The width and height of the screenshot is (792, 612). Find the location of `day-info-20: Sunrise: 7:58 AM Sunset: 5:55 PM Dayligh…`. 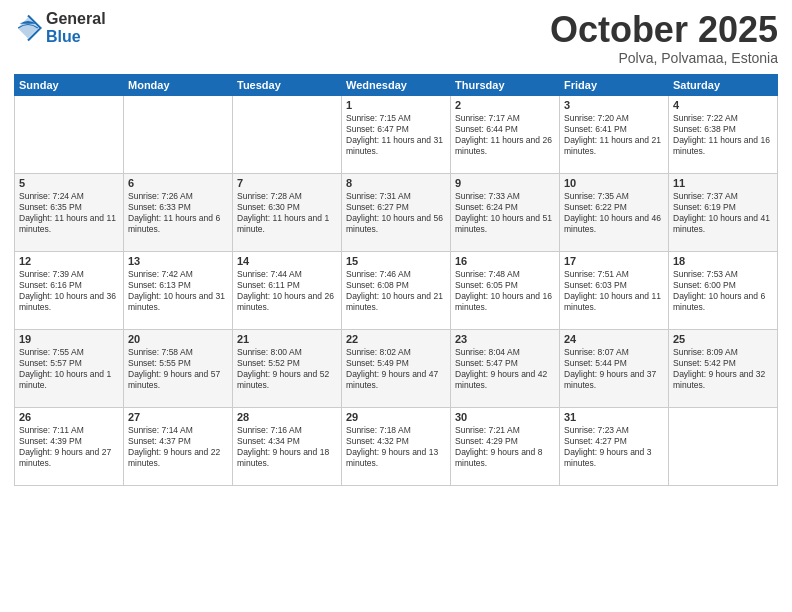

day-info-20: Sunrise: 7:58 AM Sunset: 5:55 PM Dayligh… is located at coordinates (178, 369).